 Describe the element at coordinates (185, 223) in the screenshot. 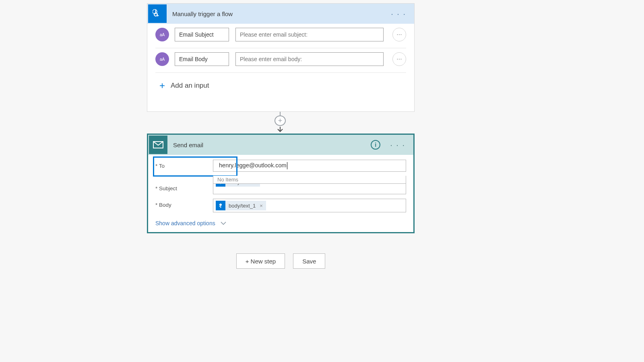

I see `advanced-label: Show advanced options` at that location.